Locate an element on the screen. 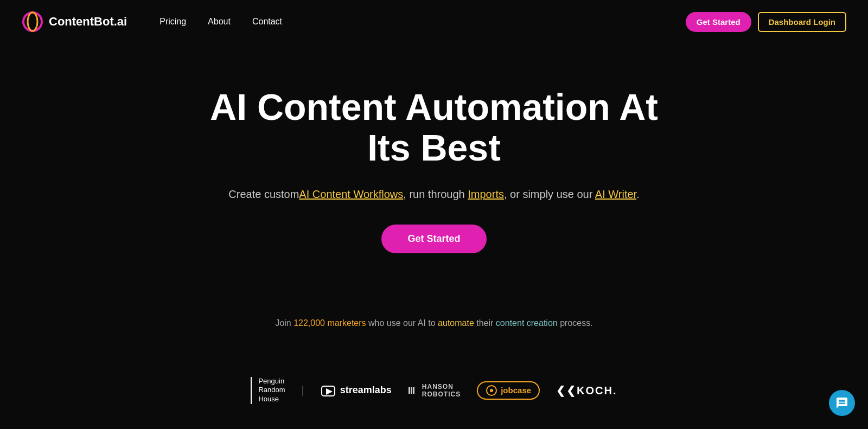  streamlabs-text: streamlabs is located at coordinates (366, 390).